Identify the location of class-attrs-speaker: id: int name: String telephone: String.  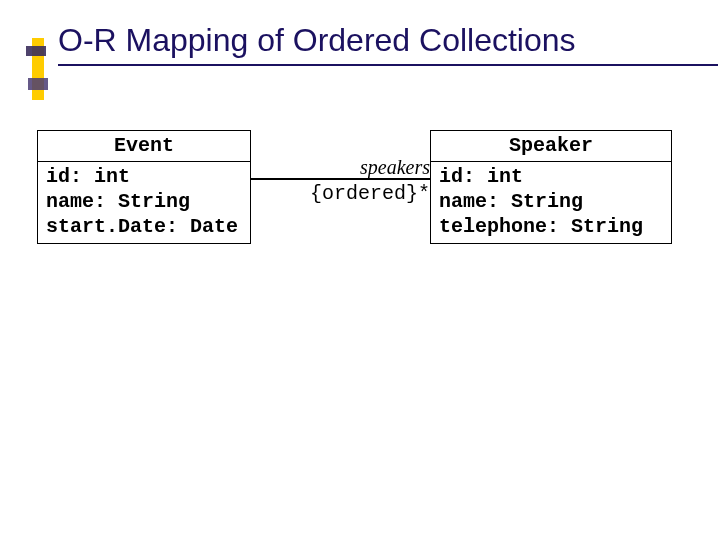
(551, 202).